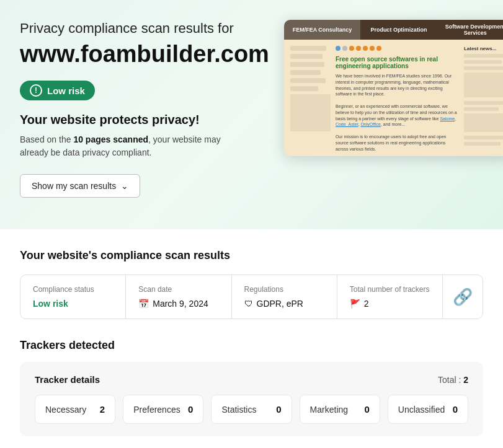 This screenshot has width=503, height=448. I want to click on flag-icon: 🚩, so click(355, 304).